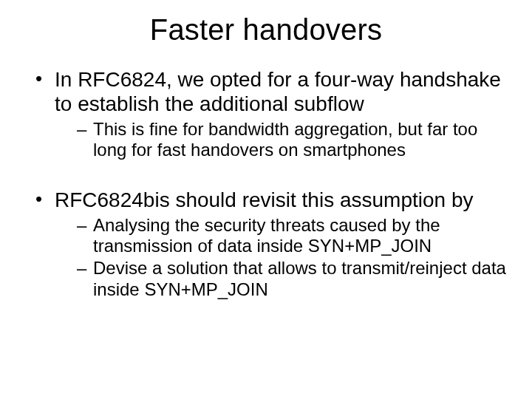 The image size is (532, 399). What do you see at coordinates (267, 235) in the screenshot?
I see `bullet-text: Analysing the security threats caused by…` at bounding box center [267, 235].